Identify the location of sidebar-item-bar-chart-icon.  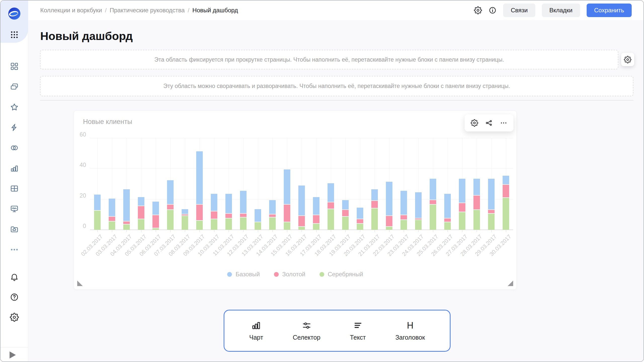
(14, 168).